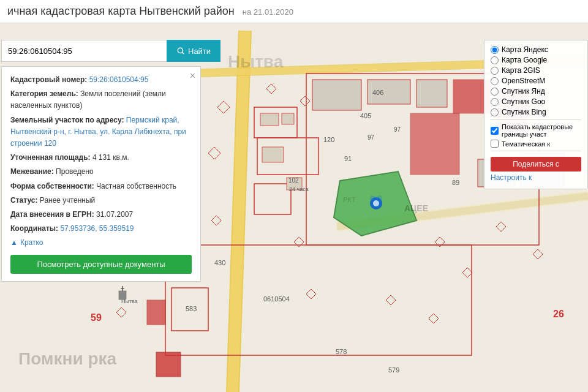  Describe the element at coordinates (394, 370) in the screenshot. I see `svg-text: 579` at that location.